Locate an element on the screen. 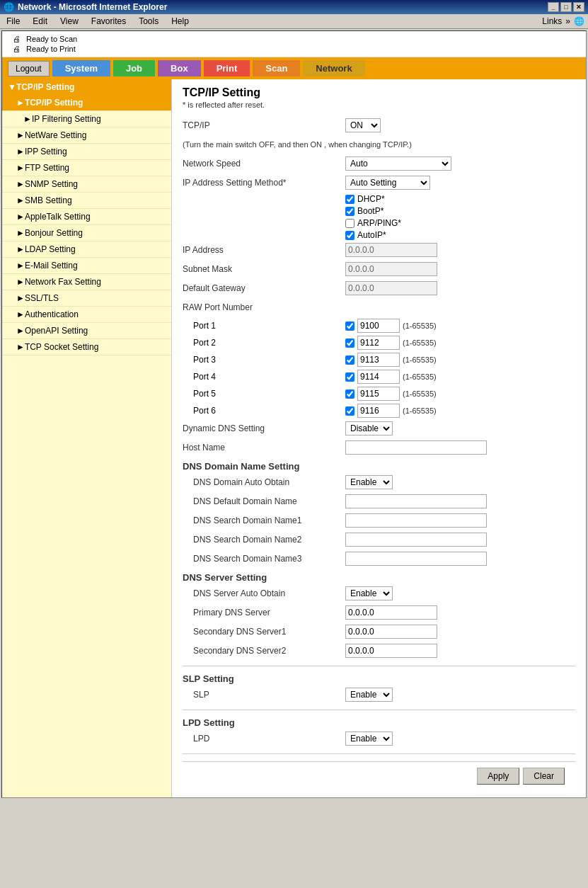 This screenshot has width=588, height=888. logout-button: Logout is located at coordinates (28, 69).